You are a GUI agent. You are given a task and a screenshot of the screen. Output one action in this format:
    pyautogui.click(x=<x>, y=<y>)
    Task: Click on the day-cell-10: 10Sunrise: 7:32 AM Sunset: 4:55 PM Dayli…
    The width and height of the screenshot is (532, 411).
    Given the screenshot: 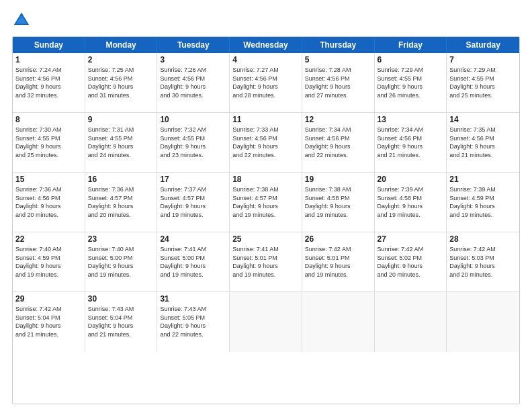 What is the action you would take?
    pyautogui.click(x=193, y=142)
    